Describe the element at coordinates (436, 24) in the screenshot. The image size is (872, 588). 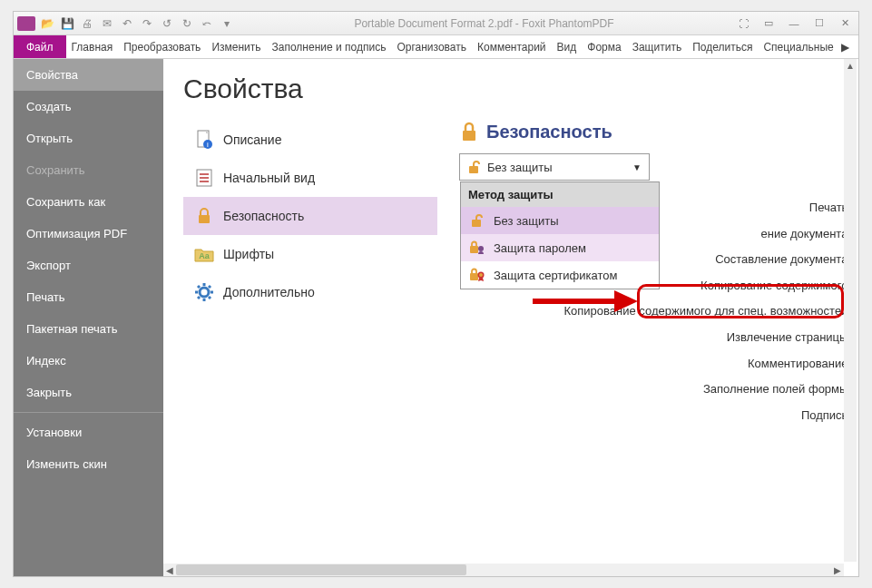
I see `titlebar: 📂 💾 🖨 ✉ ↶ ↷ ↺ ↻ ⤺ ▾ Portable Document Fo…` at that location.